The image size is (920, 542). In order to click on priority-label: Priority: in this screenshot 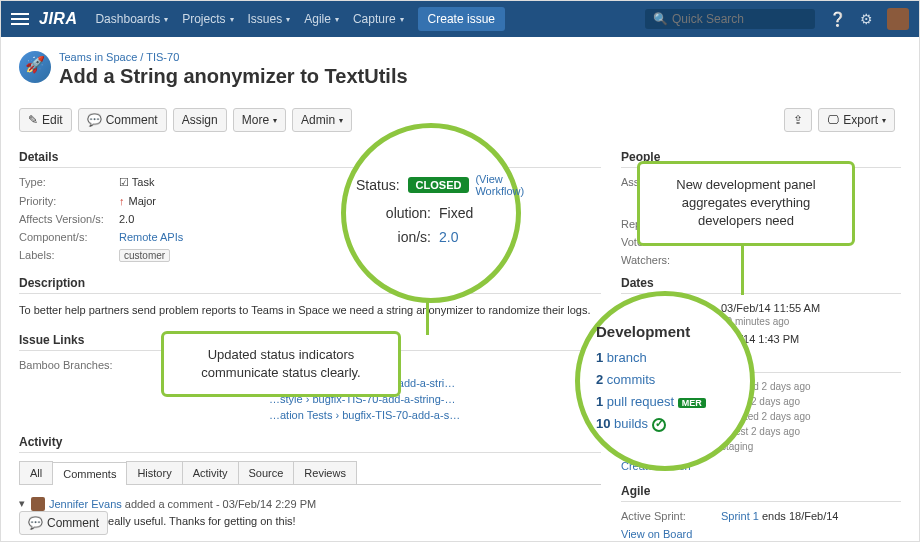, I will do `click(69, 201)`.